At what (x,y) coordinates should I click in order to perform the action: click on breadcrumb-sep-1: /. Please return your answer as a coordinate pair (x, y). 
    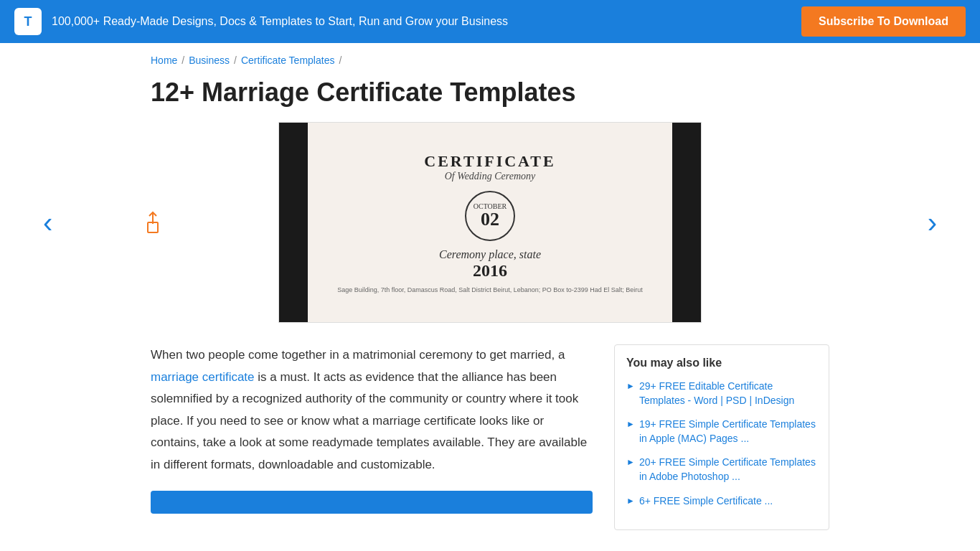
    Looking at the image, I should click on (183, 60).